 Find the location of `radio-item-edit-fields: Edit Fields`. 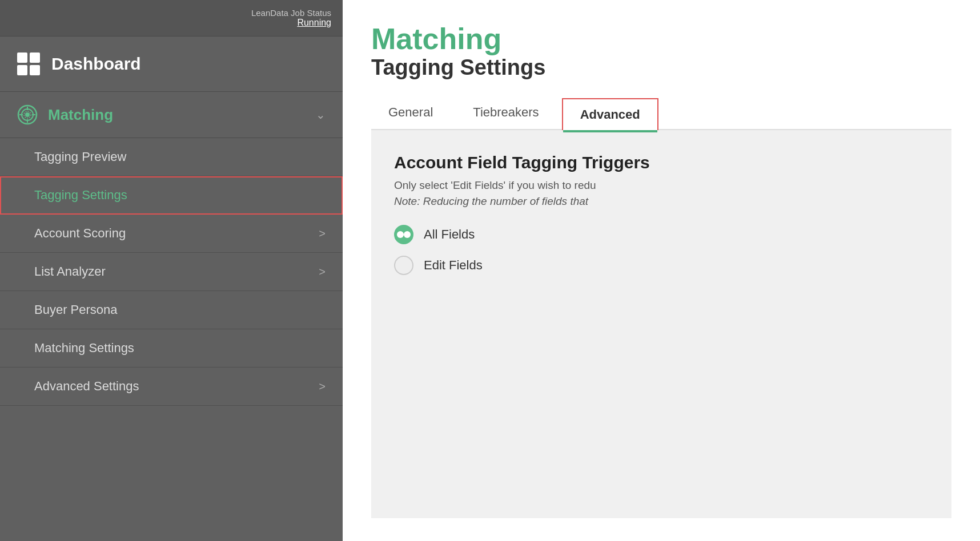

radio-item-edit-fields: Edit Fields is located at coordinates (661, 265).